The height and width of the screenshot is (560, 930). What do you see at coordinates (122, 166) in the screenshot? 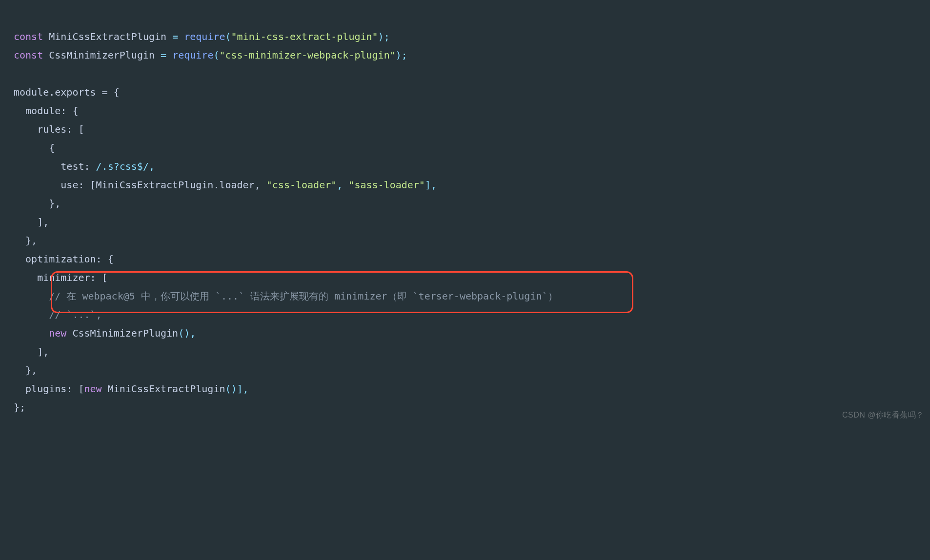
I see `regex-literal: /.s?css$/` at bounding box center [122, 166].